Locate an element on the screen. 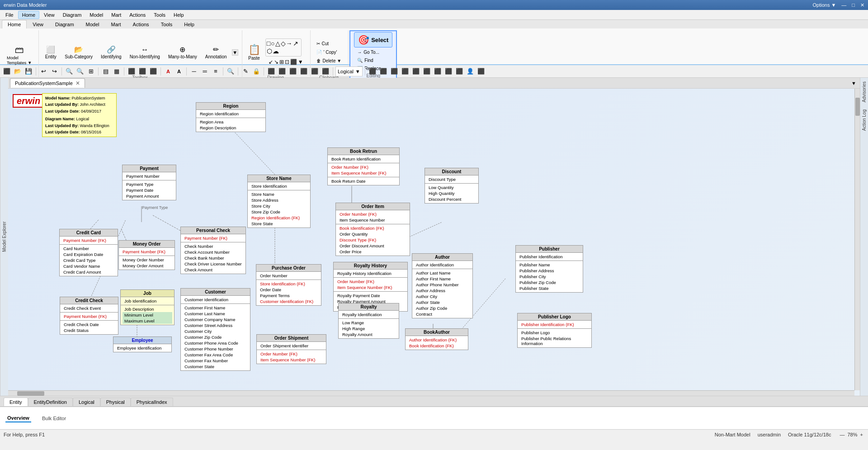 The image size is (868, 450). shapes-arrows: ↙↘⊞⊡⬛▼ is located at coordinates (286, 62).